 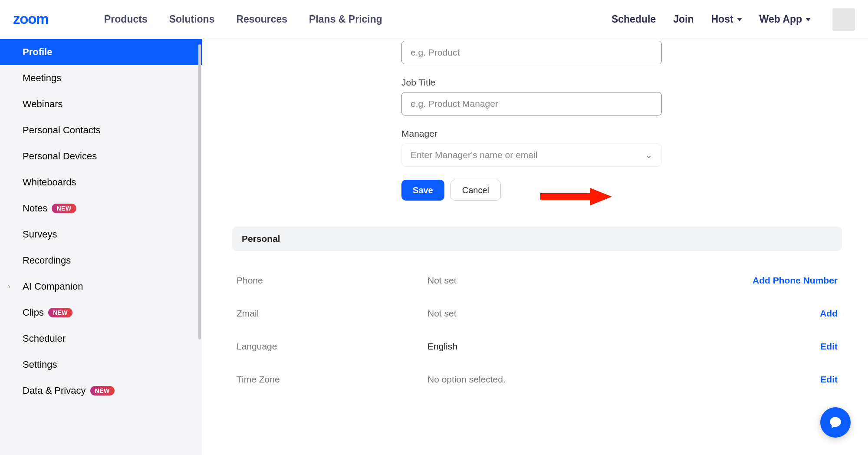 What do you see at coordinates (532, 53) in the screenshot?
I see `department-input` at bounding box center [532, 53].